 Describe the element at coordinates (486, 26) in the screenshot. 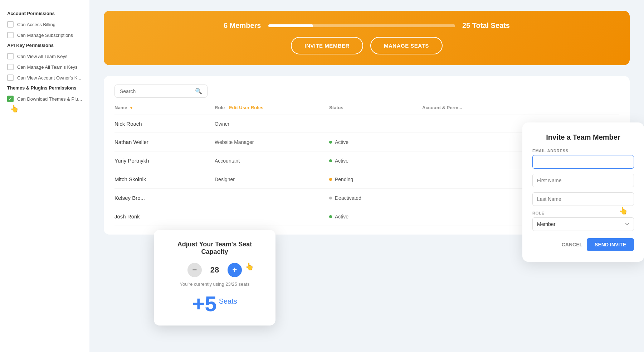

I see `total-seats: 25 Total Seats` at that location.